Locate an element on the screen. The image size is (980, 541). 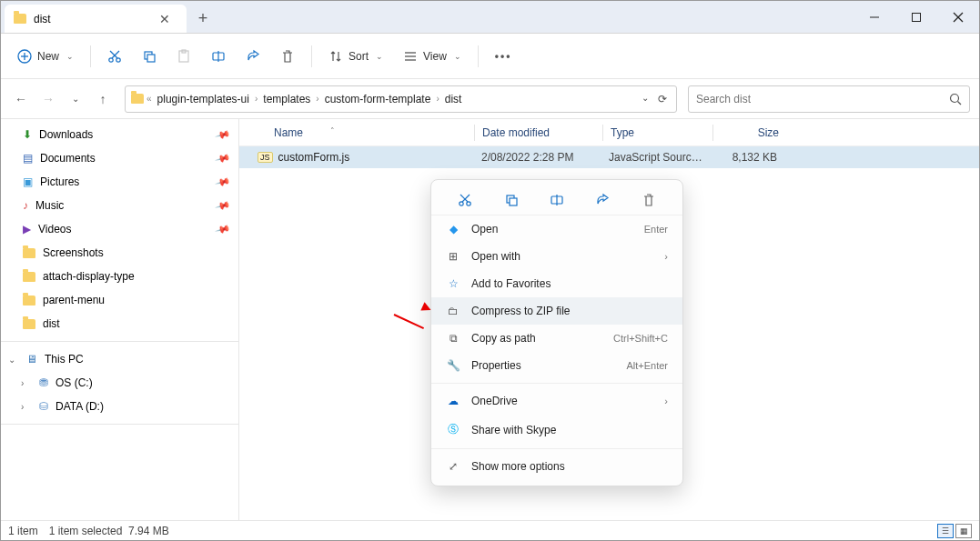
context-item-skype: ⓈShare with Skype is located at coordinates (557, 429).